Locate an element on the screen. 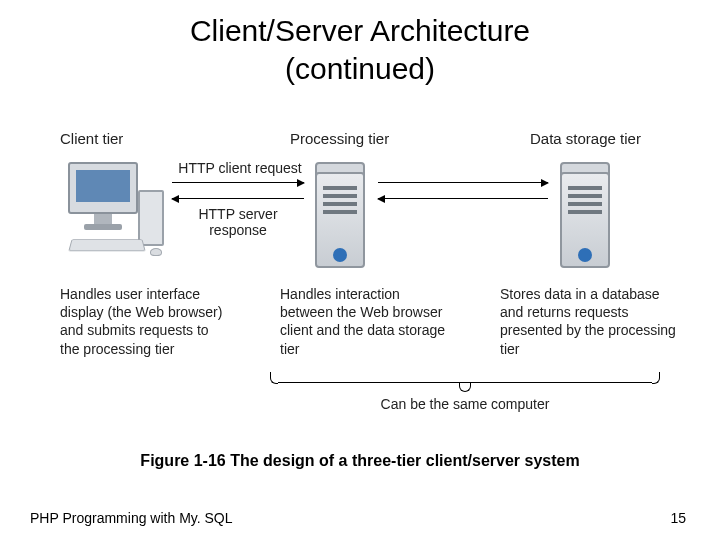 This screenshot has width=720, height=540. request-arrow-icon is located at coordinates (238, 182).